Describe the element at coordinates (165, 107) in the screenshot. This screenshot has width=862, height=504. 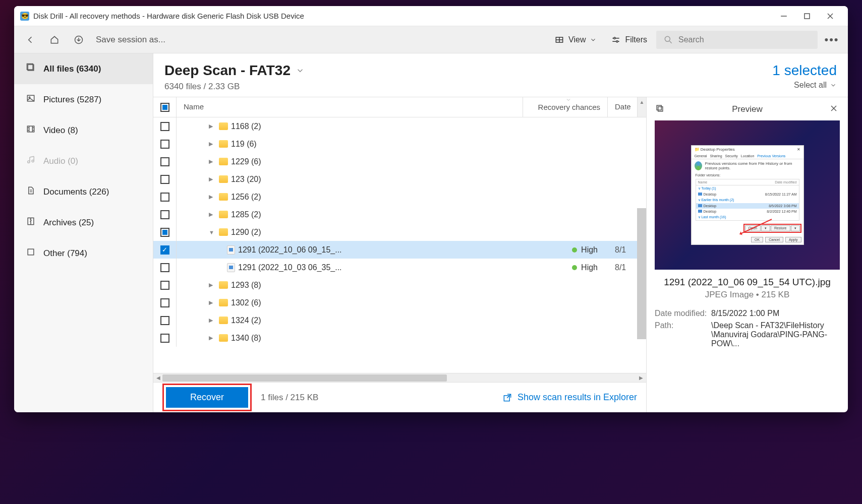
I see `header-checkbox` at that location.